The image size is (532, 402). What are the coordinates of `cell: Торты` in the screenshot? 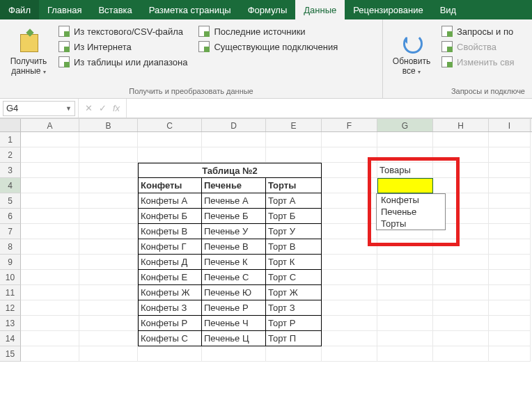 It's located at (294, 186).